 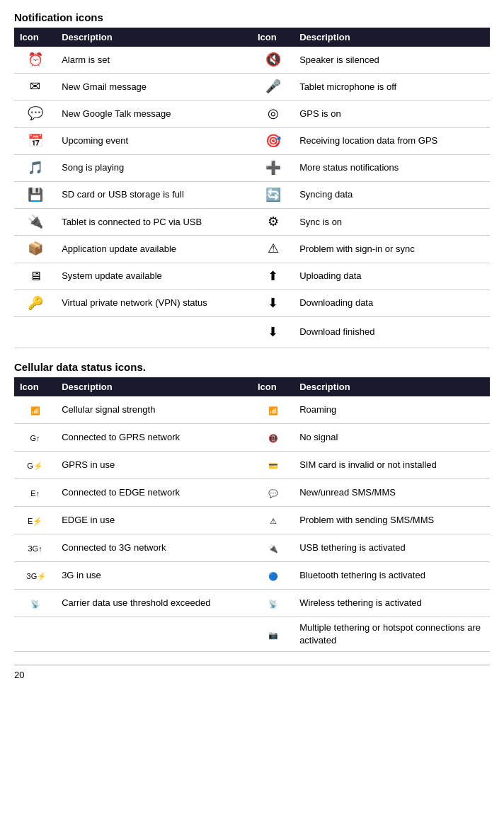 What do you see at coordinates (154, 603) in the screenshot?
I see `desc1-cell: Carrier data use threshold exceeded` at bounding box center [154, 603].